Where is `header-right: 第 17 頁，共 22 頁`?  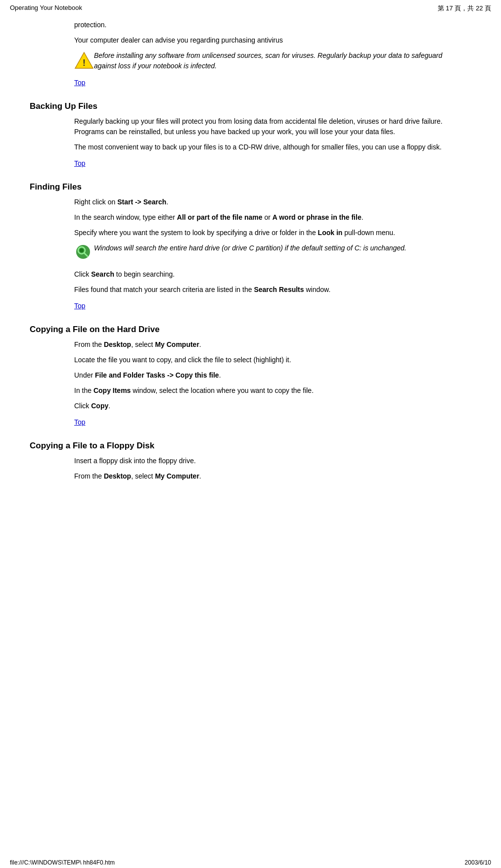 header-right: 第 17 頁，共 22 頁 is located at coordinates (464, 8).